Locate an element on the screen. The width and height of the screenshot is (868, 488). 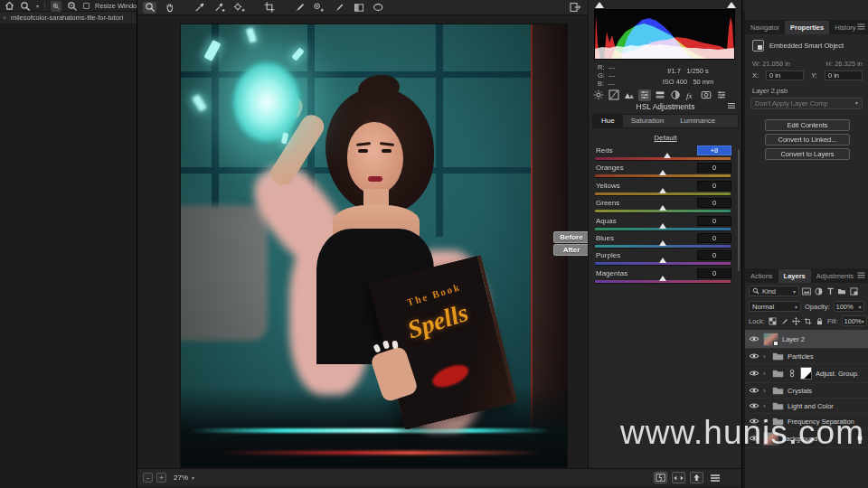
layer-name: Light and Color is located at coordinates (810, 407).